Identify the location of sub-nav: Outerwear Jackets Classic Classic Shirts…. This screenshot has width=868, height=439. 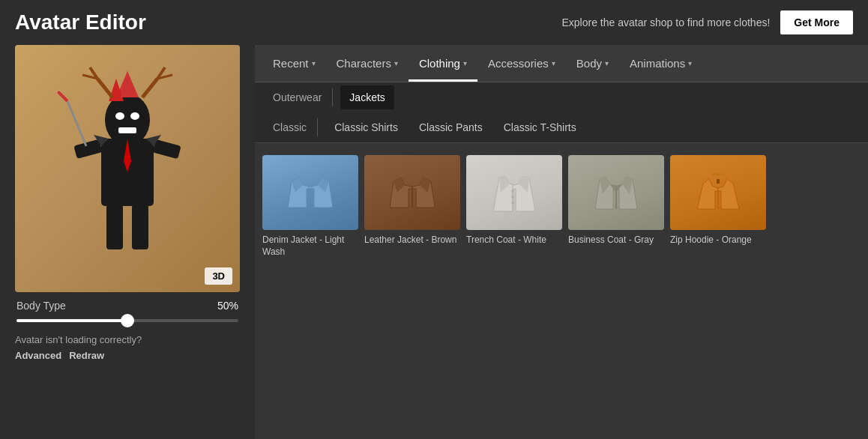
(561, 112).